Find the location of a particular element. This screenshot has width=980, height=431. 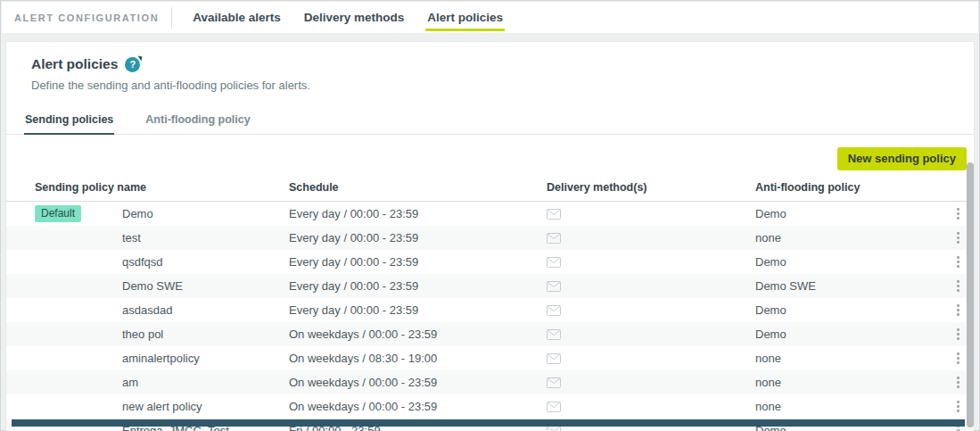

bottom-bar is located at coordinates (489, 423).